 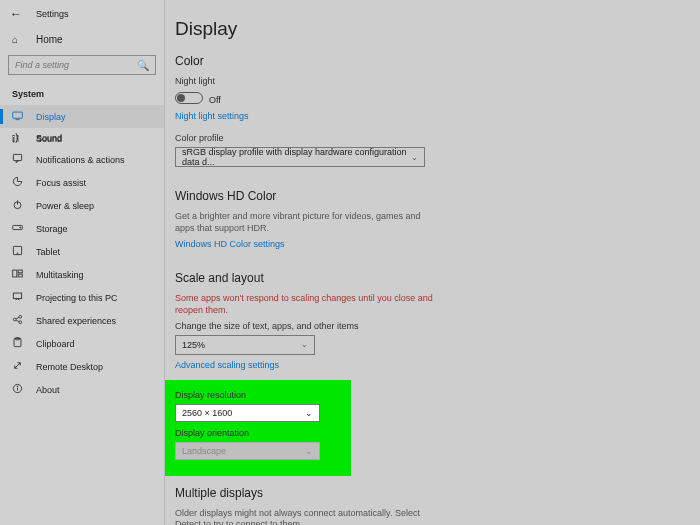 I want to click on sidebar-item-remote: Remote Desktop, so click(x=82, y=366).